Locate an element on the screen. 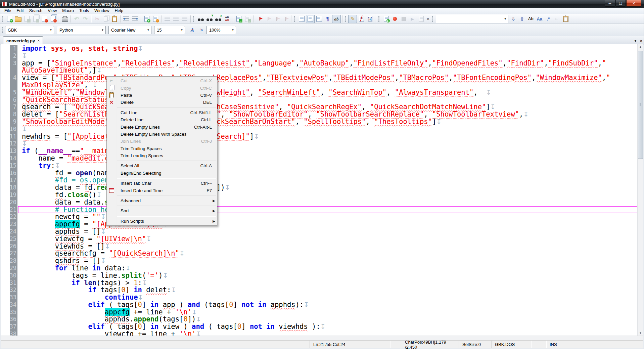 This screenshot has height=349, width=644. scroll-up-arrow: ▲ is located at coordinates (641, 47).